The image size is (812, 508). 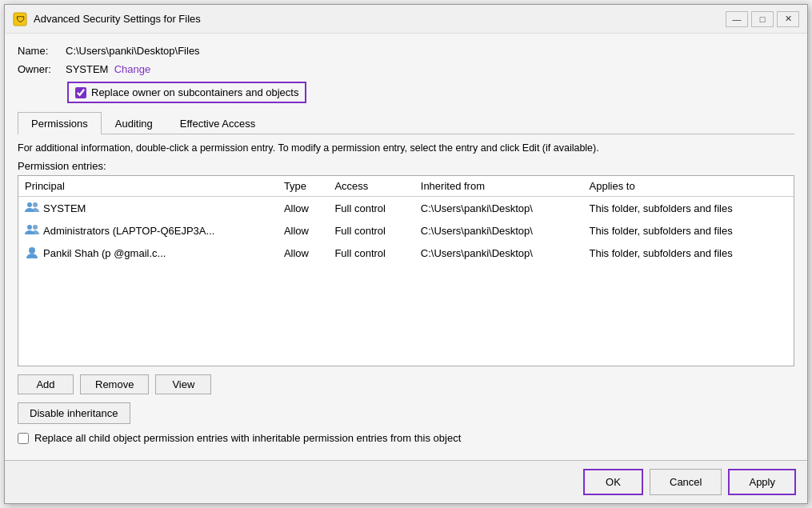 I want to click on action-buttons-row: Add Remove View, so click(x=406, y=384).